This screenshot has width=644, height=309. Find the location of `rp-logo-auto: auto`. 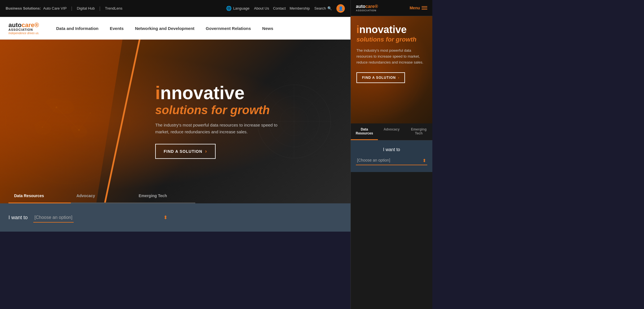

rp-logo-auto: auto is located at coordinates (361, 6).